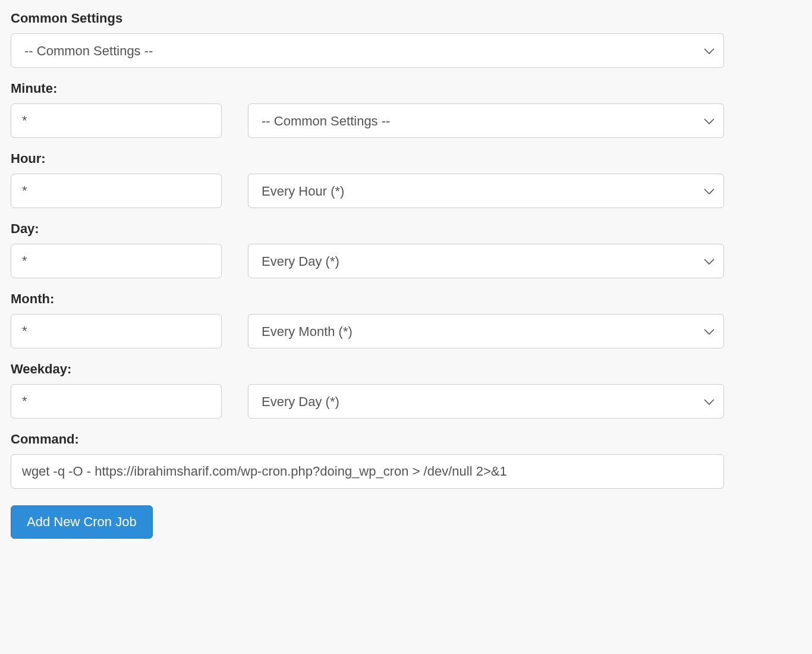 The width and height of the screenshot is (812, 654). Describe the element at coordinates (367, 51) in the screenshot. I see `common-settings-select: -- Common Settings --` at that location.